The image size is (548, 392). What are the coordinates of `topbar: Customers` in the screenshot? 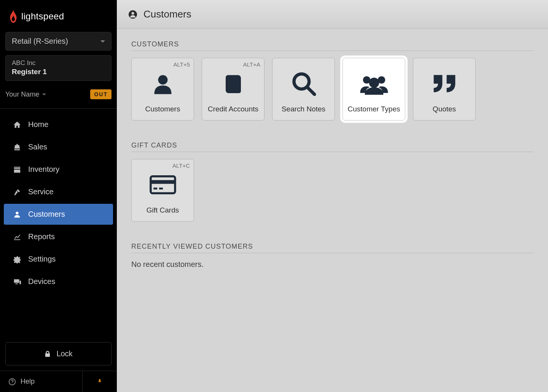 It's located at (333, 14).